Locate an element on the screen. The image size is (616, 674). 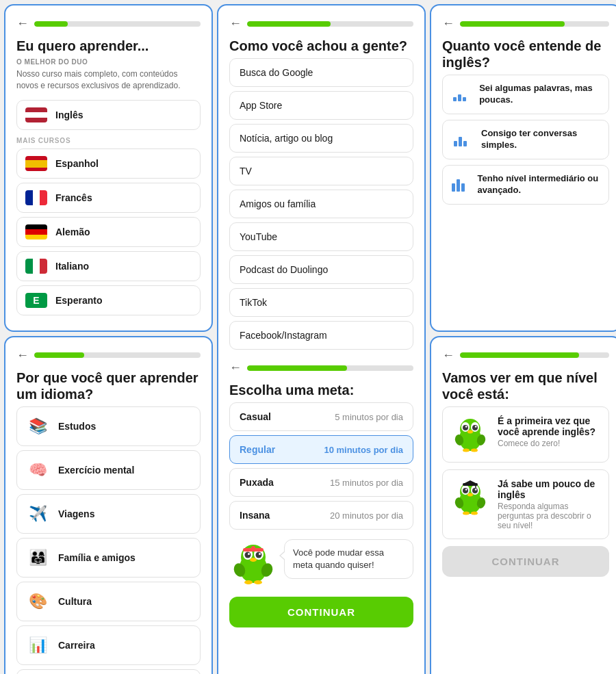
course-alemao-label: Alemão is located at coordinates (73, 232).